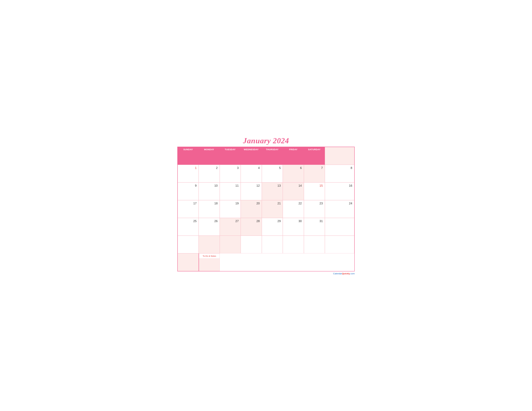  Describe the element at coordinates (188, 204) in the screenshot. I see `day-number: 17` at that location.